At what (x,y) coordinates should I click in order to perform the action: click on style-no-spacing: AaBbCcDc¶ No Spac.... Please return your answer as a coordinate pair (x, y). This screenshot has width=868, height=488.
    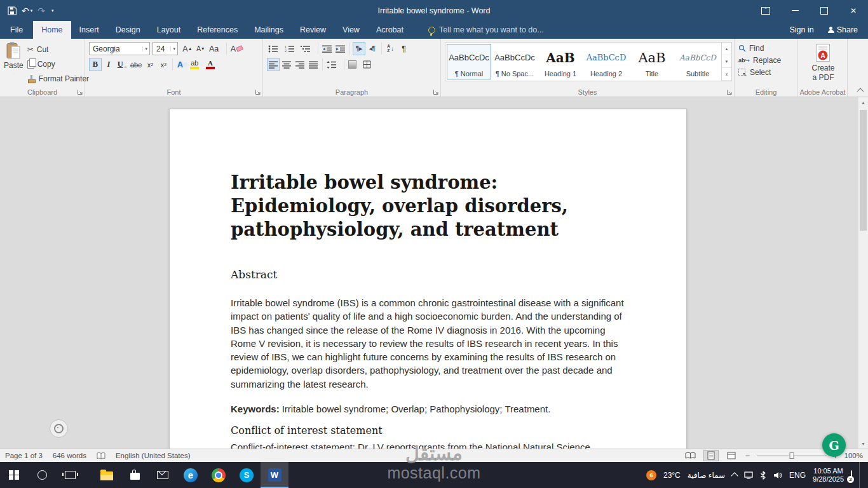
    Looking at the image, I should click on (515, 62).